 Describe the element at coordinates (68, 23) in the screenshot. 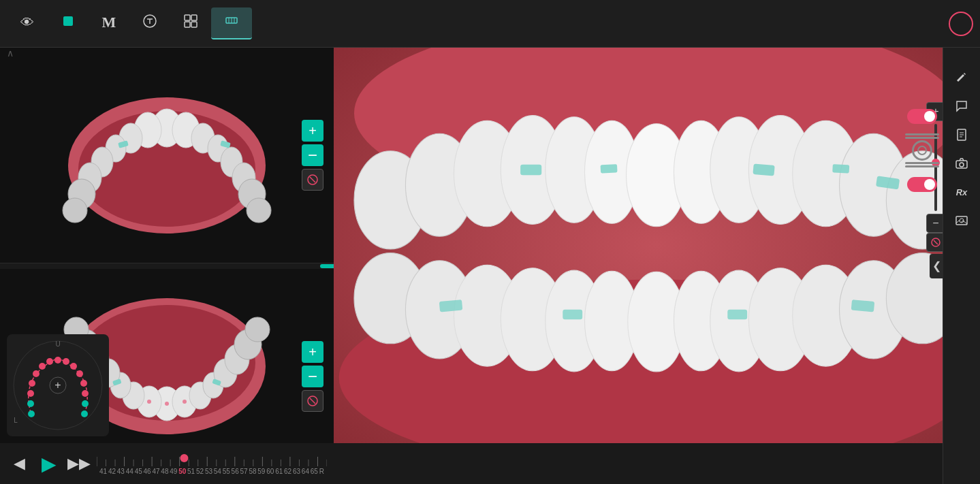

I see `toolbar-item-engager` at that location.